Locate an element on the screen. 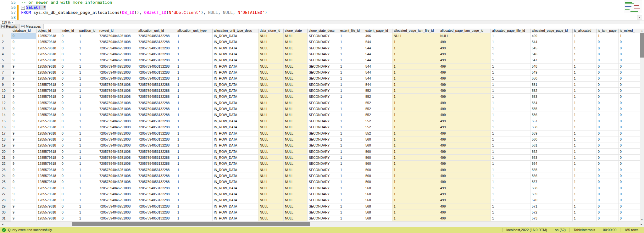 This screenshot has height=233, width=644. grid-cell: 556 is located at coordinates (552, 115).